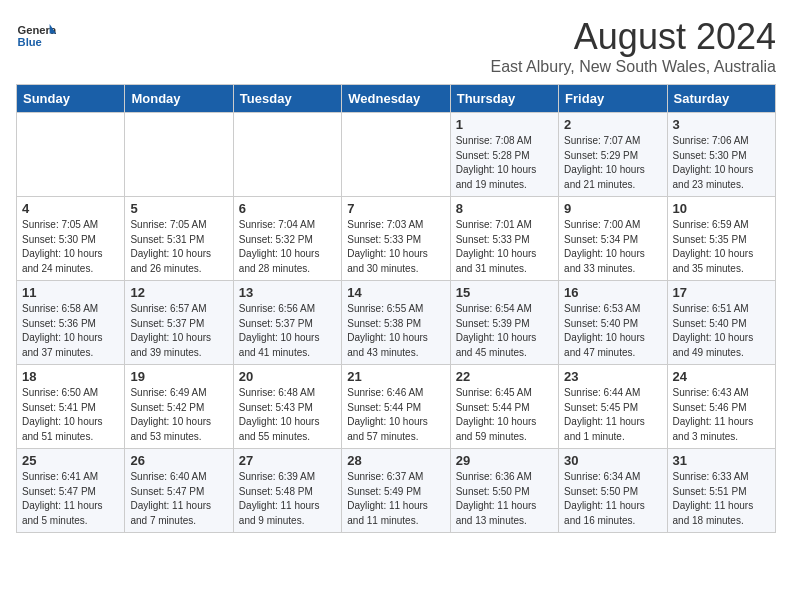 This screenshot has width=792, height=612. I want to click on day-info: Sunrise: 6:45 AM Sunset: 5:44 PM Dayligh…, so click(504, 415).